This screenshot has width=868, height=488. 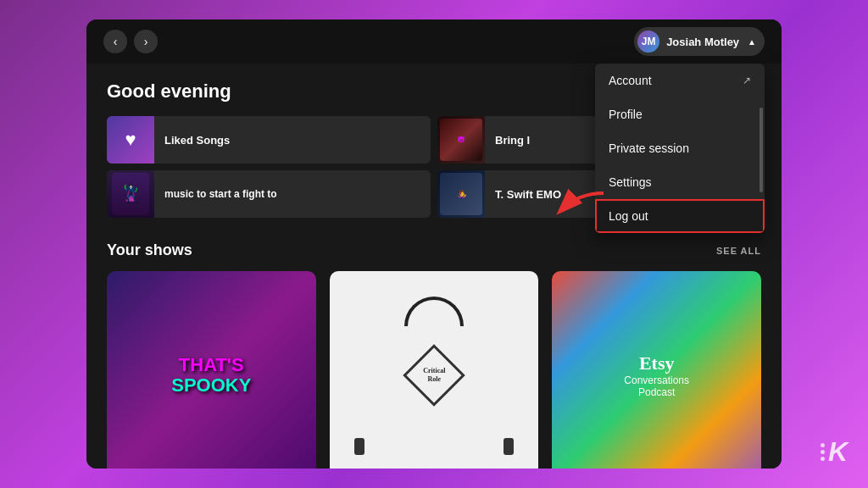 What do you see at coordinates (528, 195) in the screenshot?
I see `playlist-item-label: T. Swift EMO` at bounding box center [528, 195].